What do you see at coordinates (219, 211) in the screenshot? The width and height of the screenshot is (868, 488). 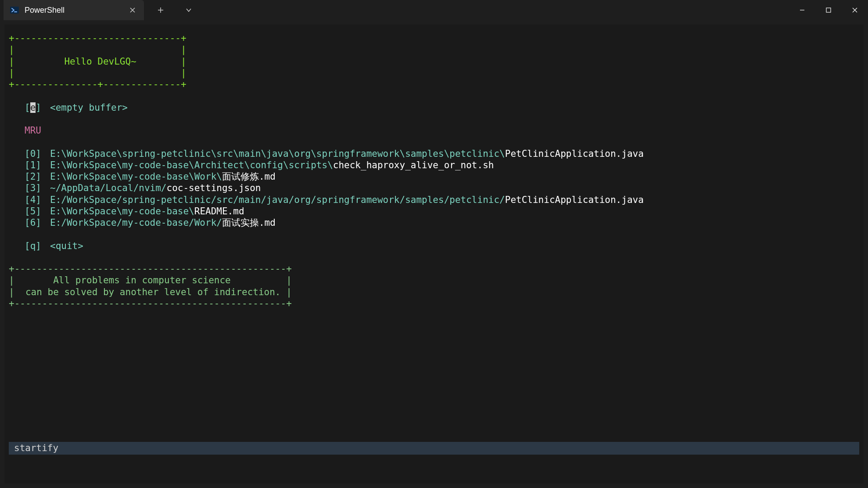 I see `mru-filename: README.md` at bounding box center [219, 211].